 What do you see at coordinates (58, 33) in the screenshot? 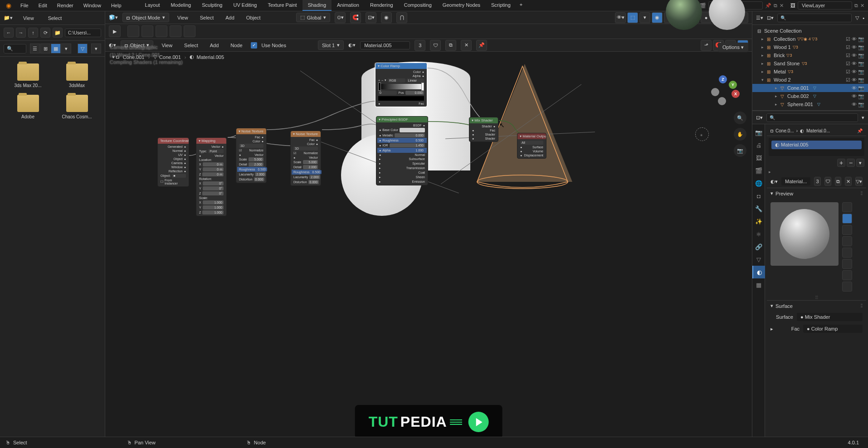
I see `nav-newfolder-button: 📁` at bounding box center [58, 33].